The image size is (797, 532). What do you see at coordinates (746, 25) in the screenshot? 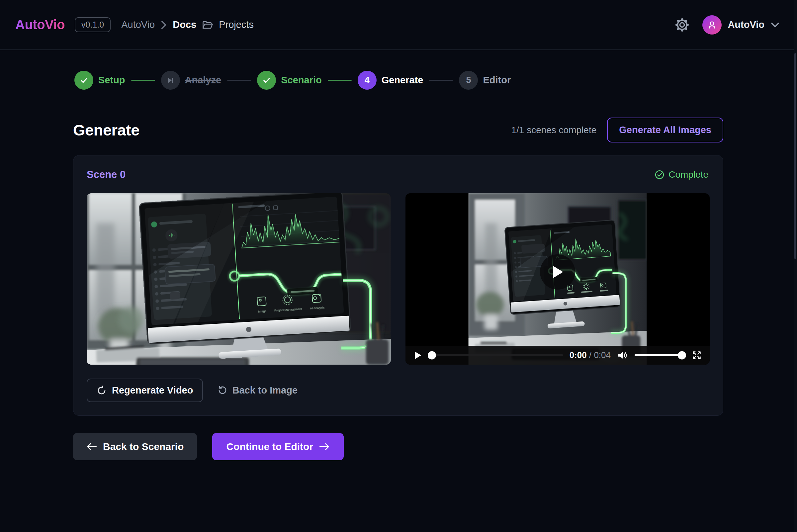
I see `user-name: AutoVio` at bounding box center [746, 25].